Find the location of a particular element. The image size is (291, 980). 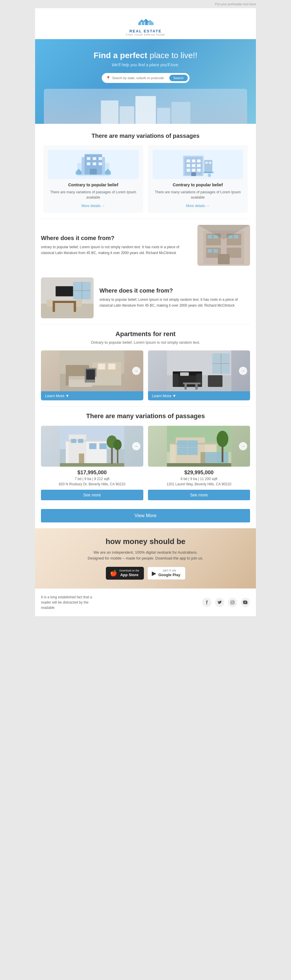

card-2-image is located at coordinates (198, 164).